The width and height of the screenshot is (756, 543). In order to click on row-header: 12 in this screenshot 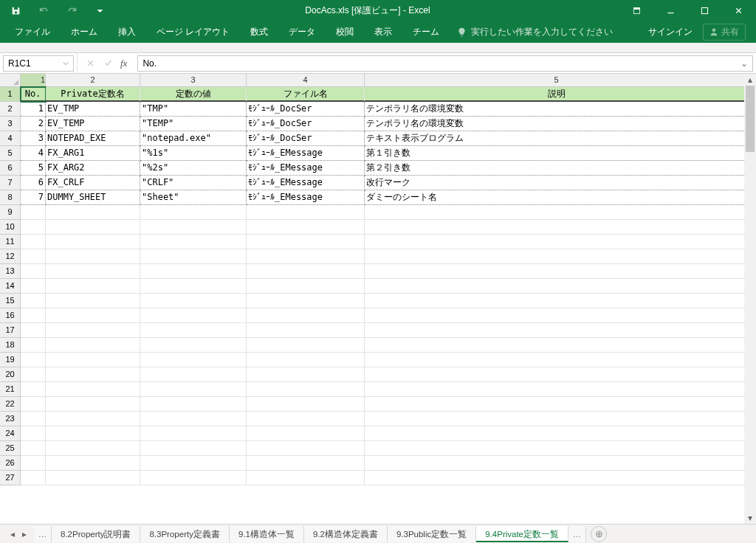, I will do `click(10, 257)`.